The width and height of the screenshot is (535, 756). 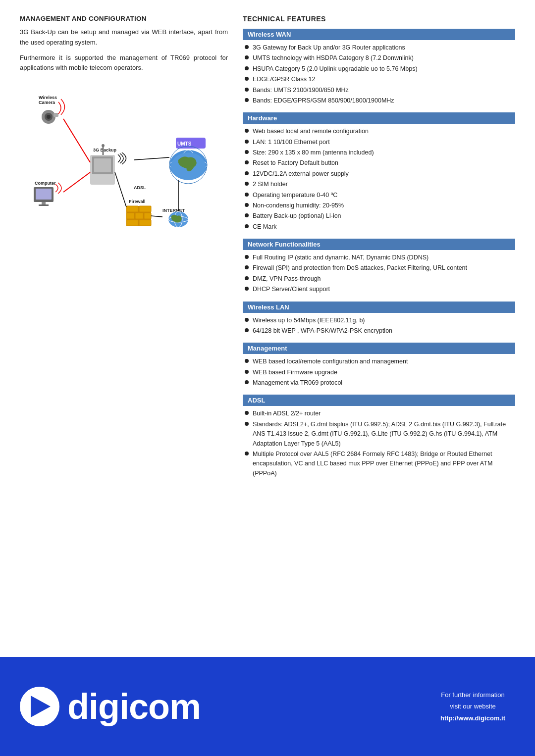 I want to click on list-item: Operating temperature 0-40 ºC, so click(x=380, y=195).